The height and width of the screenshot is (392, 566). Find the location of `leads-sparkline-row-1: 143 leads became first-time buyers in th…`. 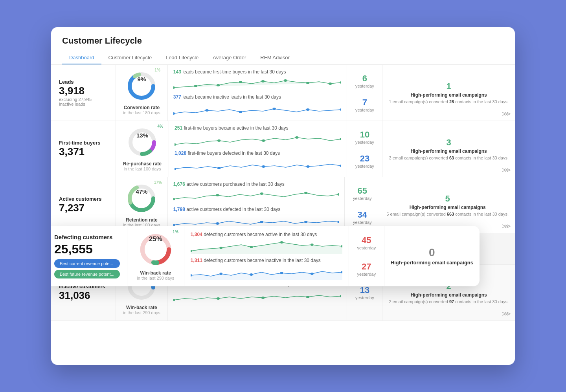

leads-sparkline-row-1: 143 leads became first-time buyers in th… is located at coordinates (257, 80).